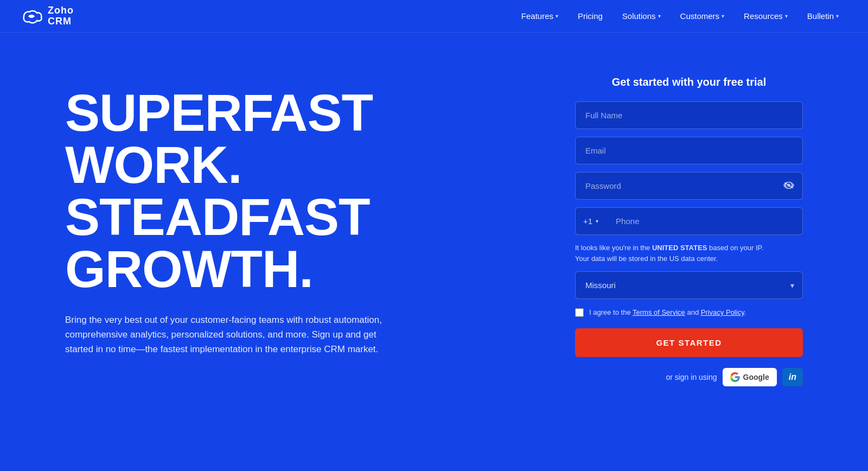 The height and width of the screenshot is (471, 868). What do you see at coordinates (540, 16) in the screenshot?
I see `nav-features: Features ▾` at bounding box center [540, 16].